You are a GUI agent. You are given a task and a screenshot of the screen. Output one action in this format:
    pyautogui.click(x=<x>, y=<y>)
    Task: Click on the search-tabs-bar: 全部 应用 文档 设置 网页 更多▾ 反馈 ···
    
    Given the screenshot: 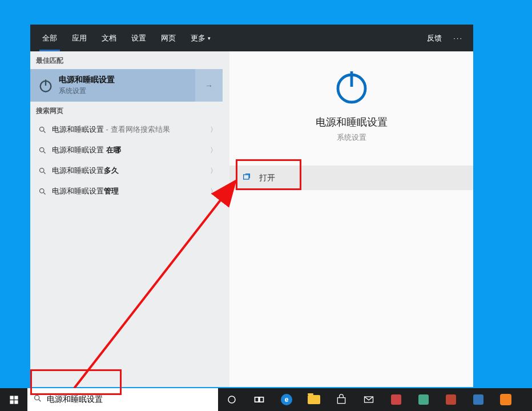 What is the action you would take?
    pyautogui.click(x=252, y=38)
    